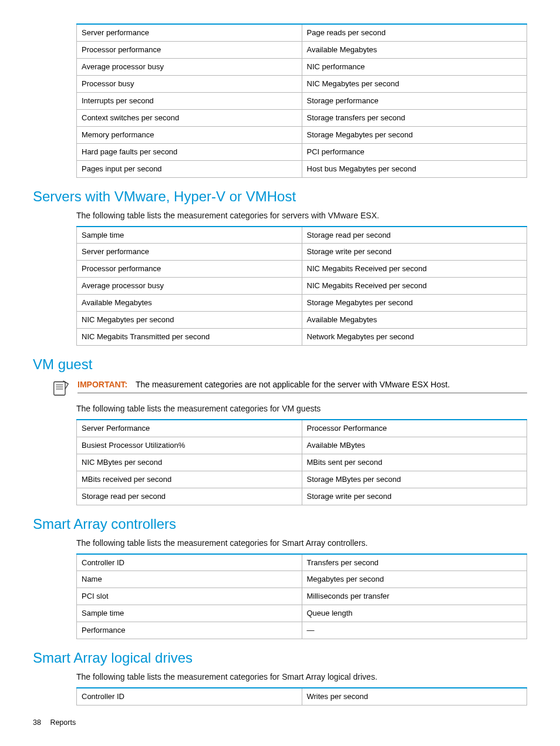 This screenshot has height=746, width=560. What do you see at coordinates (190, 630) in the screenshot?
I see `cell: Performance` at bounding box center [190, 630].